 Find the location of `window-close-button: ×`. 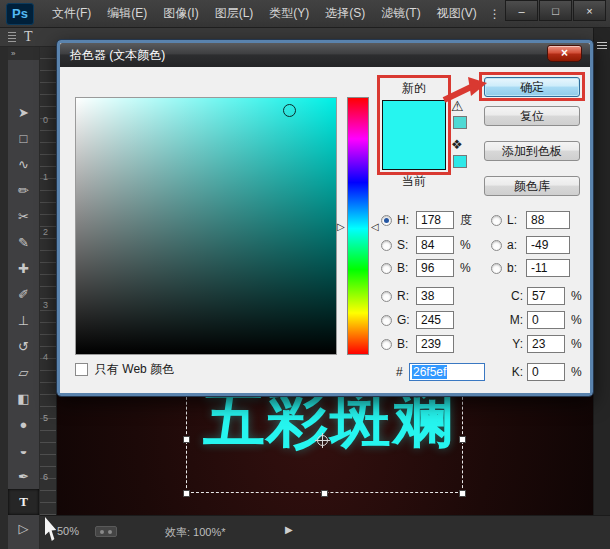

window-close-button: × is located at coordinates (590, 10).